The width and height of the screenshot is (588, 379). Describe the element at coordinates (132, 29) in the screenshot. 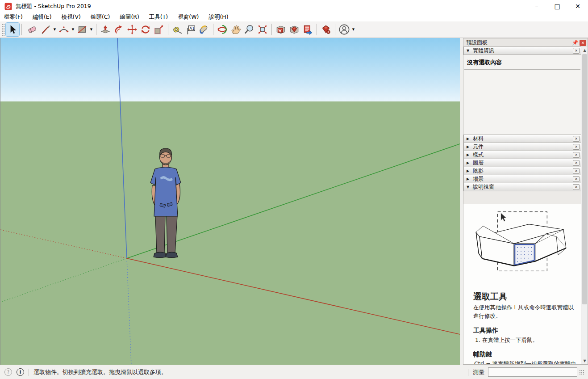

I see `move-tool-button` at that location.